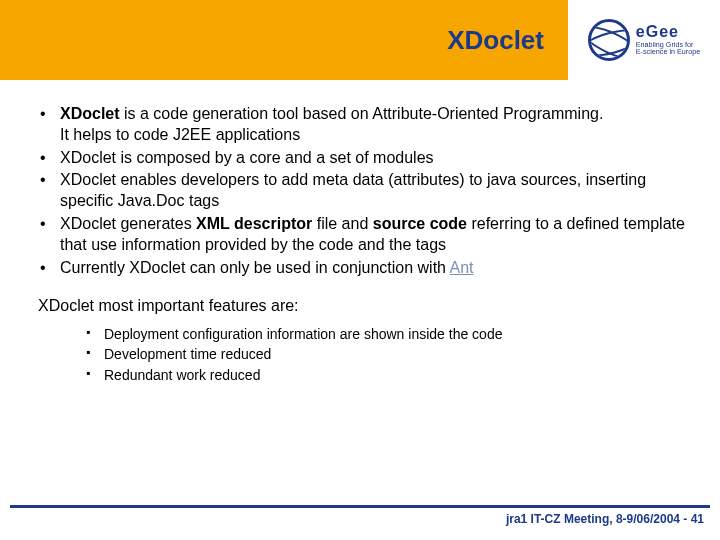  I want to click on bullet-bold: XDoclet, so click(90, 114).